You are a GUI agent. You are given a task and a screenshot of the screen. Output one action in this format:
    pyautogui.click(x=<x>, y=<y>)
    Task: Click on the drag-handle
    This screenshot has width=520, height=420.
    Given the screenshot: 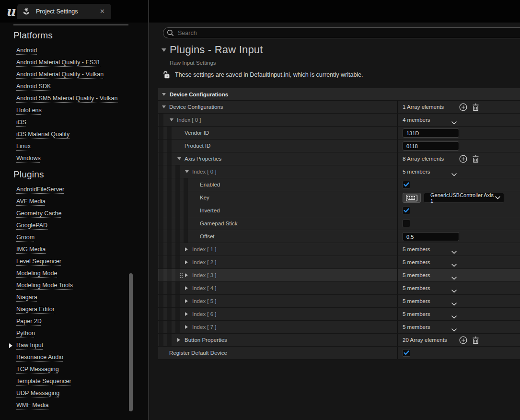 What is the action you would take?
    pyautogui.click(x=180, y=274)
    